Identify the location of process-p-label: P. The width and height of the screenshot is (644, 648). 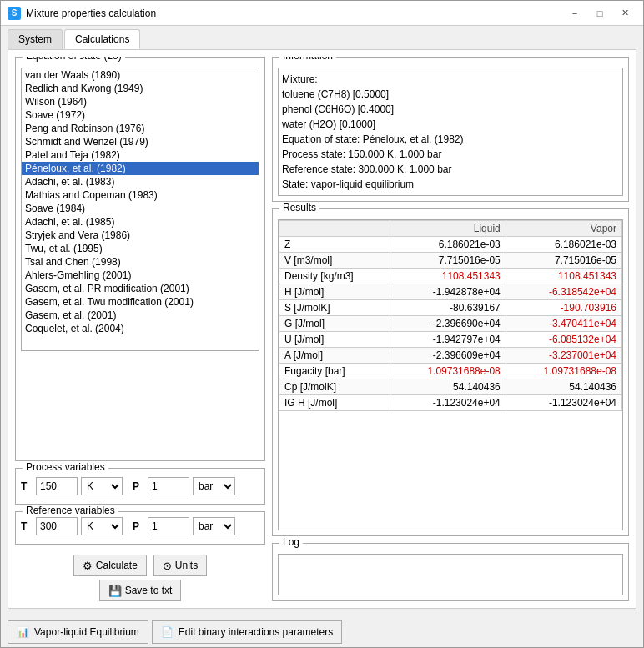
(138, 486).